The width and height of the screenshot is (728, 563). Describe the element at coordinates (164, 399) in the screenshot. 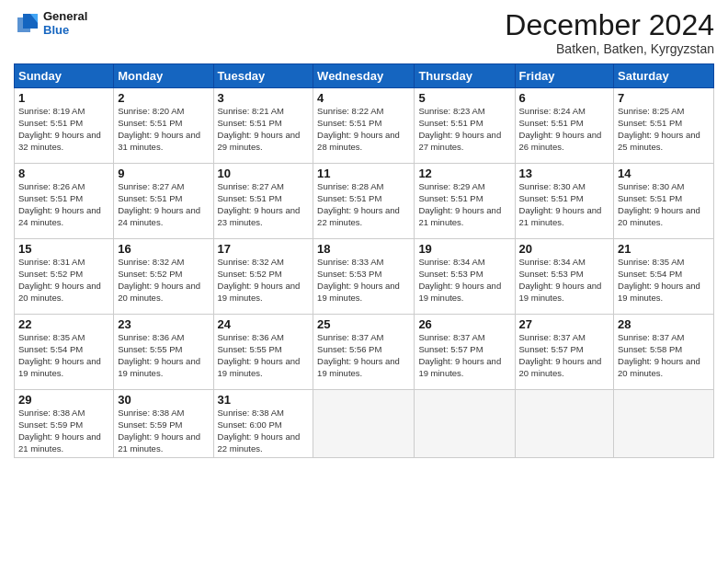

I see `day-number: 30` at that location.